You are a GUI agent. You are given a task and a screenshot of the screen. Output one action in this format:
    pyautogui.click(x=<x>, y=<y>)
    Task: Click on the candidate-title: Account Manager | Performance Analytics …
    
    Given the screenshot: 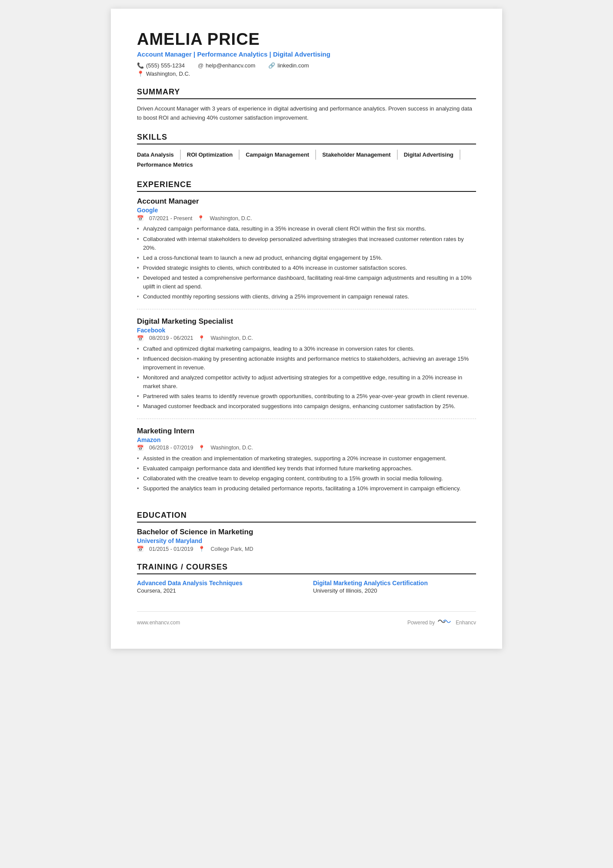 What is the action you would take?
    pyautogui.click(x=306, y=54)
    